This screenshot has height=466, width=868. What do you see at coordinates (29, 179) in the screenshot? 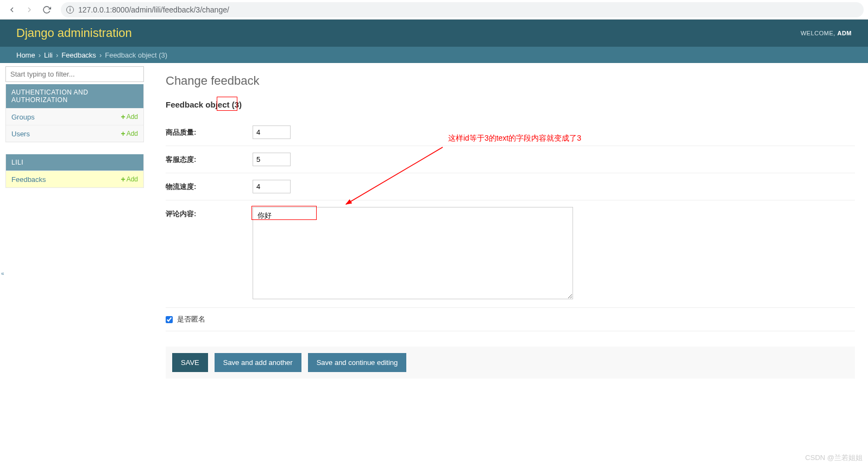
I see `model-link-feedbacks: Feedbacks` at bounding box center [29, 179].